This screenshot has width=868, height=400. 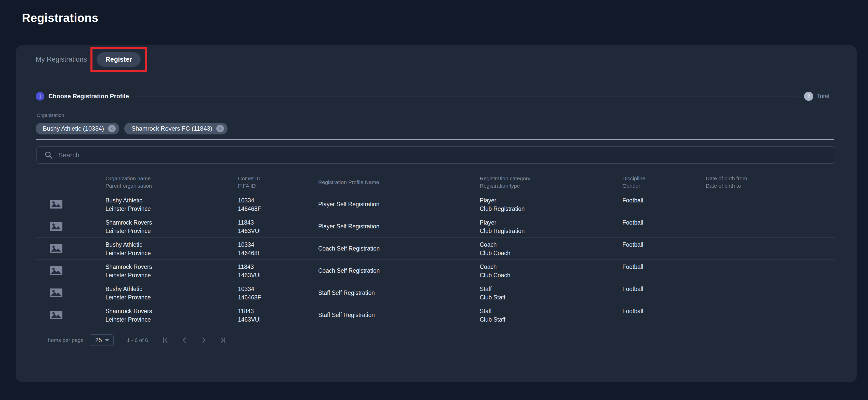 What do you see at coordinates (551, 182) in the screenshot?
I see `column-header: Registration categoryRegistration type` at bounding box center [551, 182].